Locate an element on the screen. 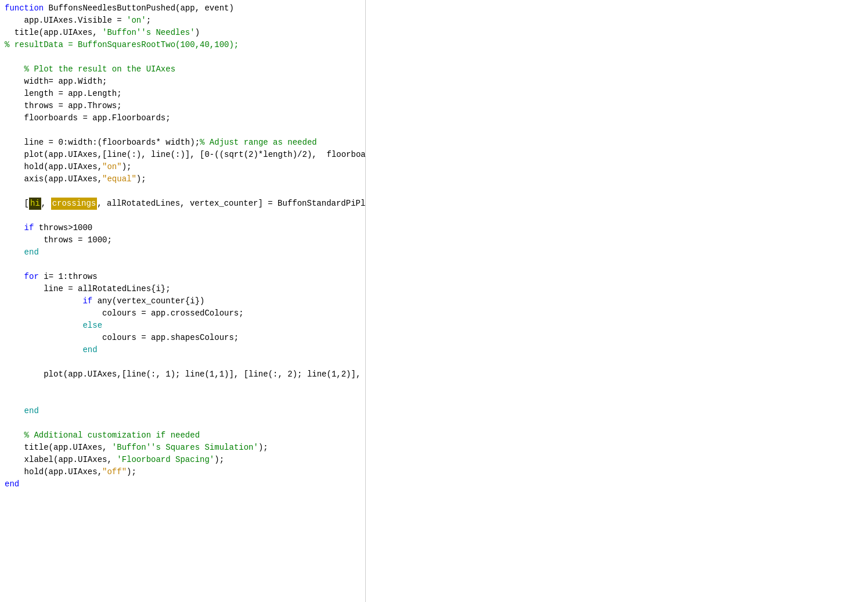  code-line: line = 0:width:(floorboards* width);% Ad… is located at coordinates (182, 143).